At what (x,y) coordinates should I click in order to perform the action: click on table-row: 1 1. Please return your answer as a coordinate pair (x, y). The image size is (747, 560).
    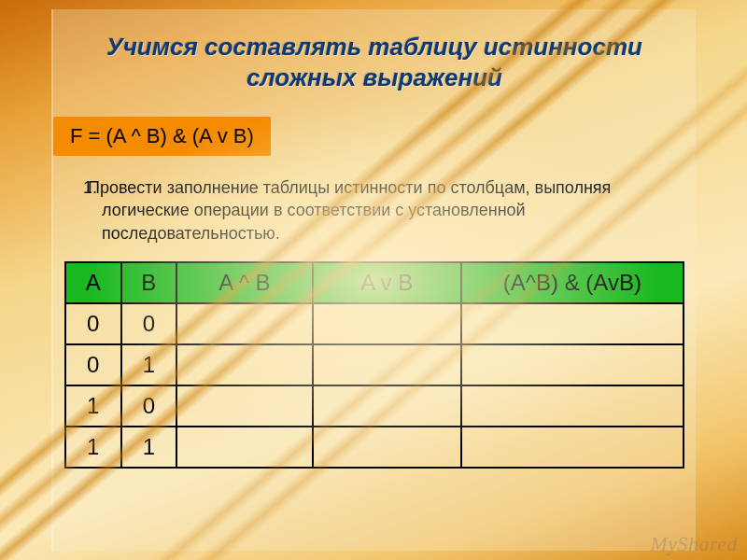
    Looking at the image, I should click on (374, 447).